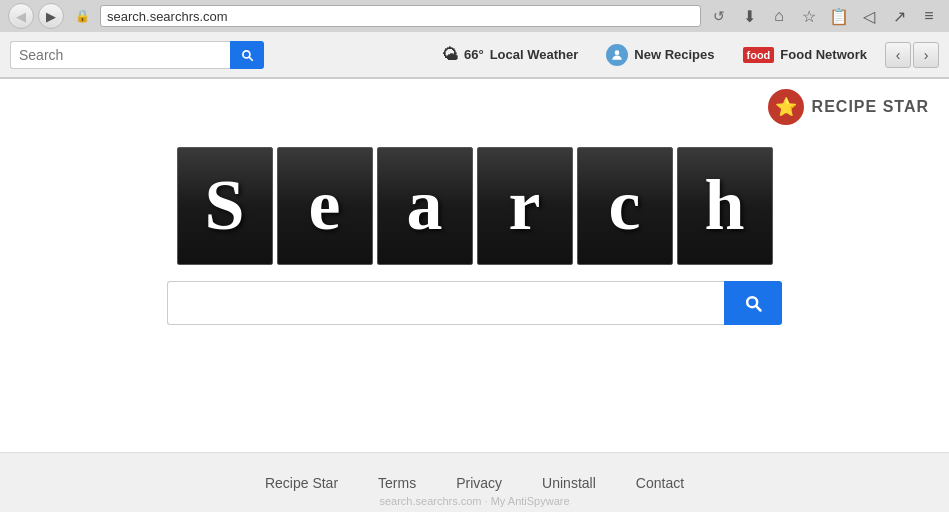 The height and width of the screenshot is (512, 949). What do you see at coordinates (475, 206) in the screenshot?
I see `search-logo: S e a r c h` at bounding box center [475, 206].